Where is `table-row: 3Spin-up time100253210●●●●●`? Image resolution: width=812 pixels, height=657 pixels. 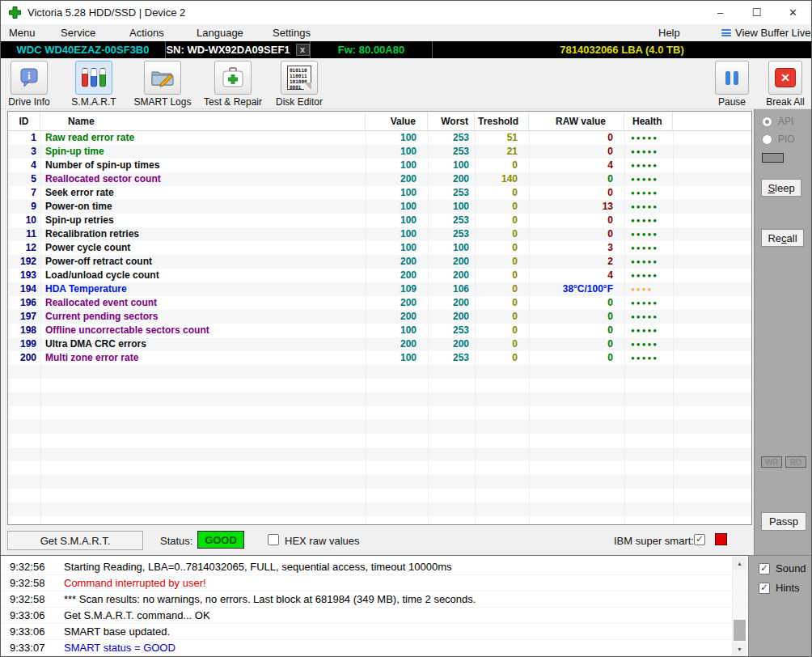
table-row: 3Spin-up time100253210●●●●● is located at coordinates (380, 152).